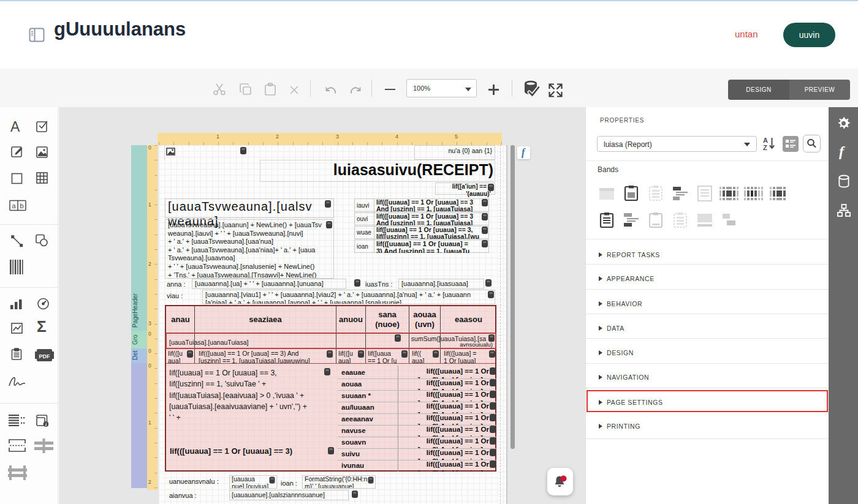 This screenshot has height=504, width=858. Describe the element at coordinates (765, 140) in the screenshot. I see `svg-text: A` at that location.